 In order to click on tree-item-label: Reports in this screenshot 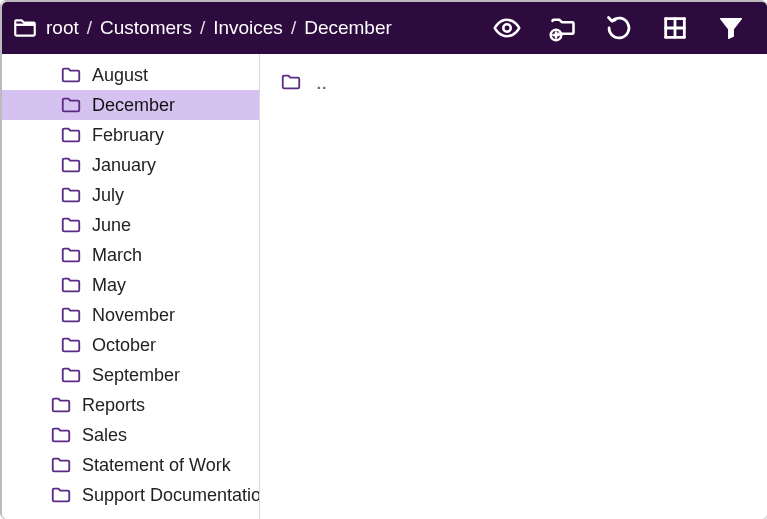, I will do `click(114, 406)`.